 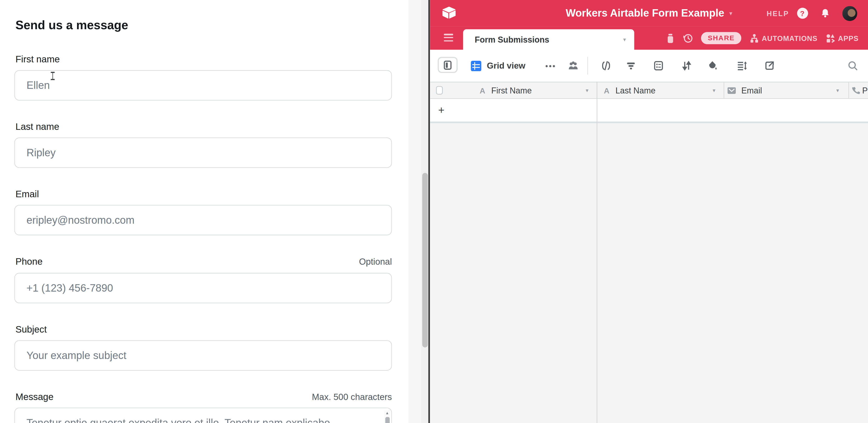 I want to click on last-name-input, so click(x=203, y=153).